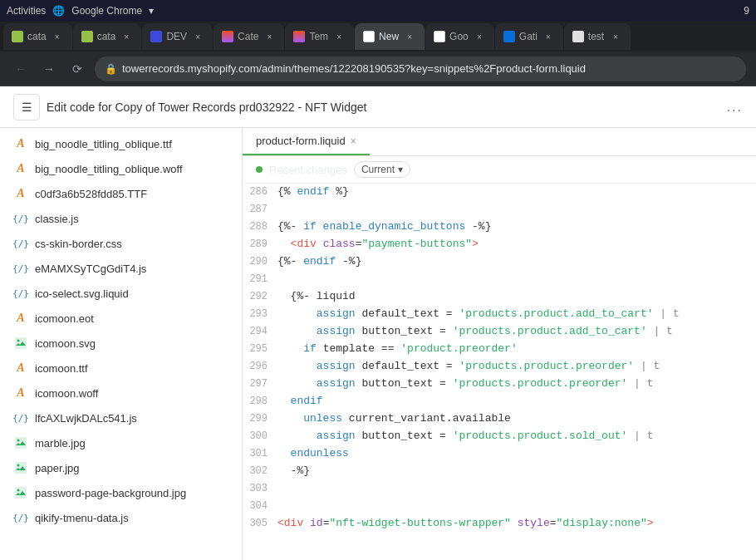 The width and height of the screenshot is (756, 560). Describe the element at coordinates (499, 169) in the screenshot. I see `recent-changes-bar: Recent changes Current ▾` at that location.